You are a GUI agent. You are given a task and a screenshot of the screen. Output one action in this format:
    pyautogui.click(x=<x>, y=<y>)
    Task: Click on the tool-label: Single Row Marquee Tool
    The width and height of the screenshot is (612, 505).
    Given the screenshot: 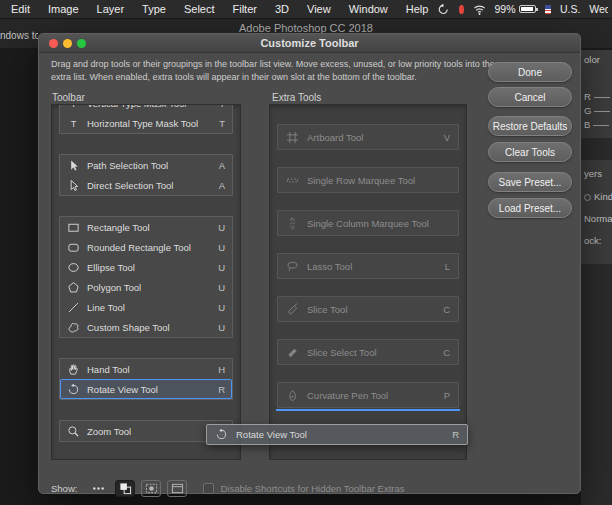 What is the action you would take?
    pyautogui.click(x=361, y=180)
    